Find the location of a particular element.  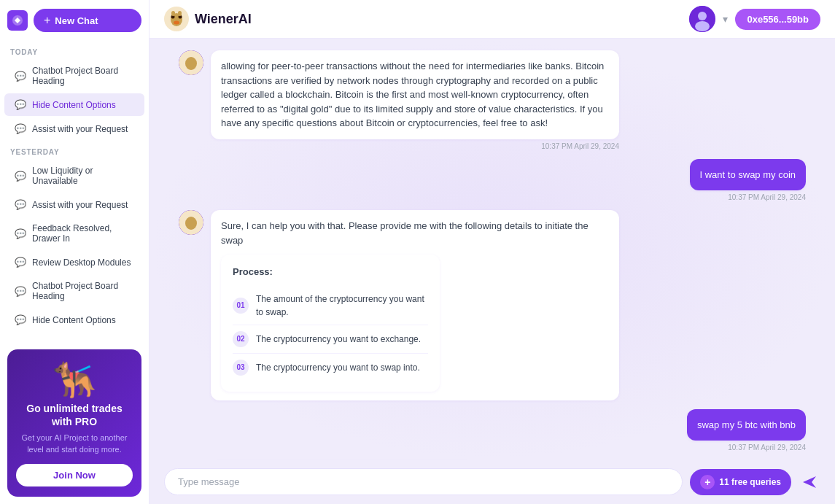

brand: WienerAI is located at coordinates (208, 19).